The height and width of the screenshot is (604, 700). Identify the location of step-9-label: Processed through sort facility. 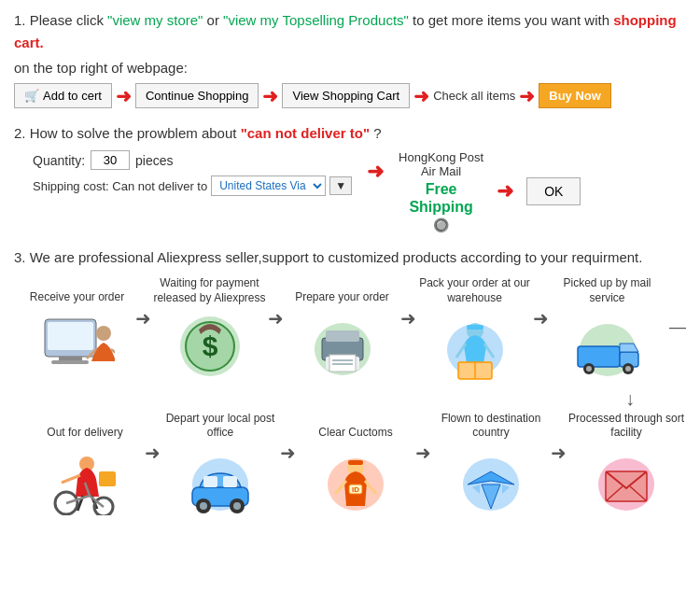
(626, 426).